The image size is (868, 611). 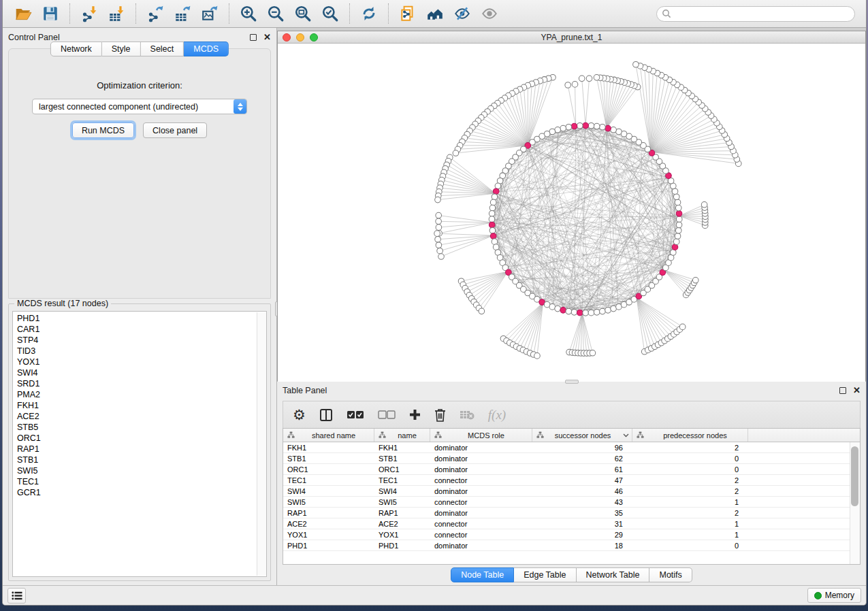 What do you see at coordinates (121, 49) in the screenshot?
I see `tab-style: Style` at bounding box center [121, 49].